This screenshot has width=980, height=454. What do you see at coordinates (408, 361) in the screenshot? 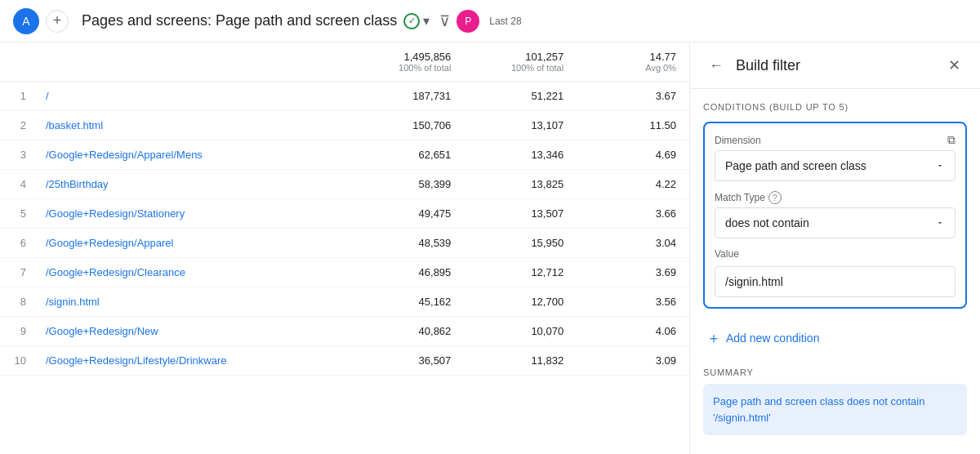
I see `metric-v1: 36,507` at bounding box center [408, 361].